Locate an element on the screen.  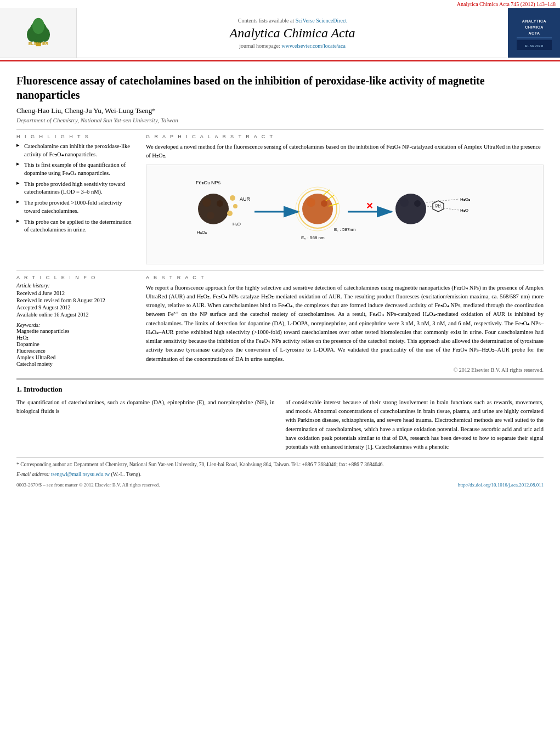
revised-date: Received in revised form 8 August 2012 is located at coordinates (77, 301).